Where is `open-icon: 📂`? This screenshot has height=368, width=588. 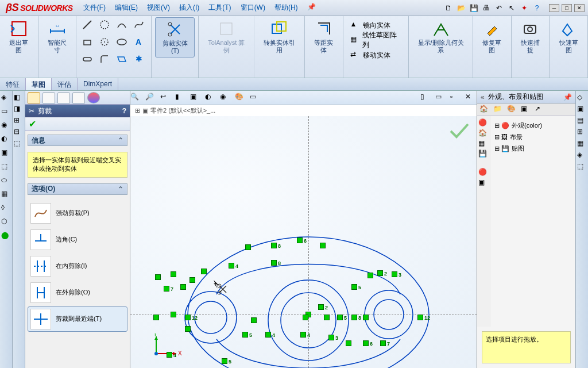
open-icon: 📂 is located at coordinates (461, 8).